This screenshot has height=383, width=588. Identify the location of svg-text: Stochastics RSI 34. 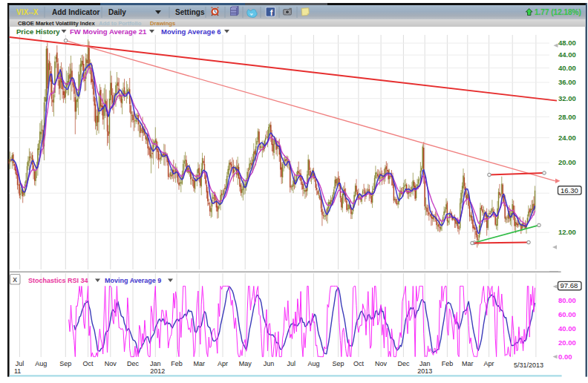
(58, 281).